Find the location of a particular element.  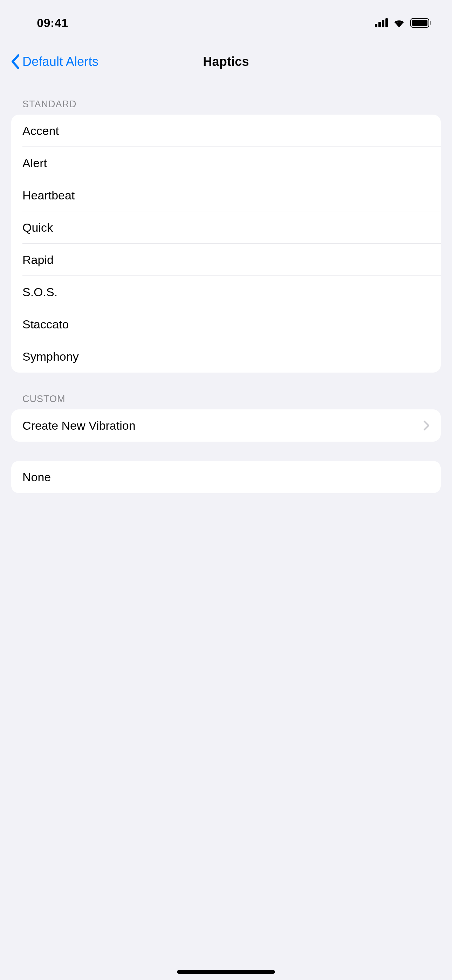

section-header-custom: CUSTOM is located at coordinates (226, 391).